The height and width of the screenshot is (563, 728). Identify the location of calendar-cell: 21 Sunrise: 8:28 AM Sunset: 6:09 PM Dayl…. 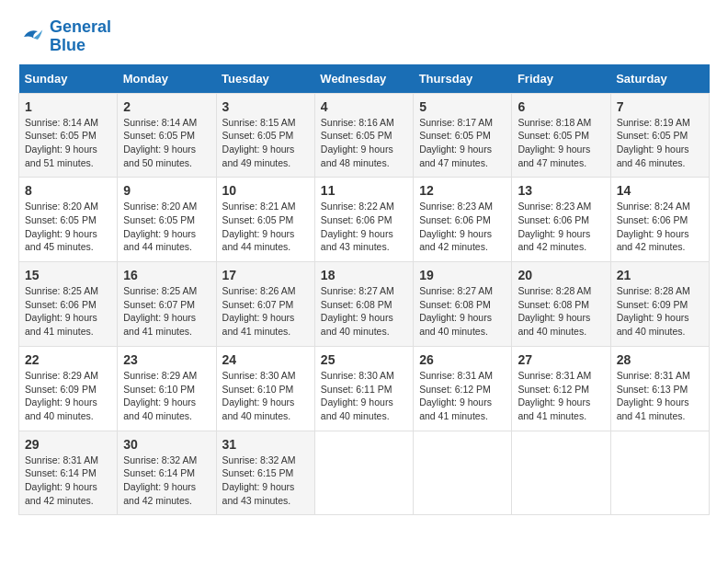
(660, 304).